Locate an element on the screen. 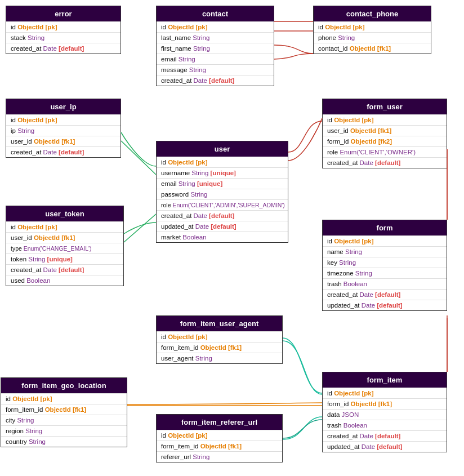  table-row: role Enum('CLIENT','ADMIN','SUPER_ADMIN'… is located at coordinates (222, 205).